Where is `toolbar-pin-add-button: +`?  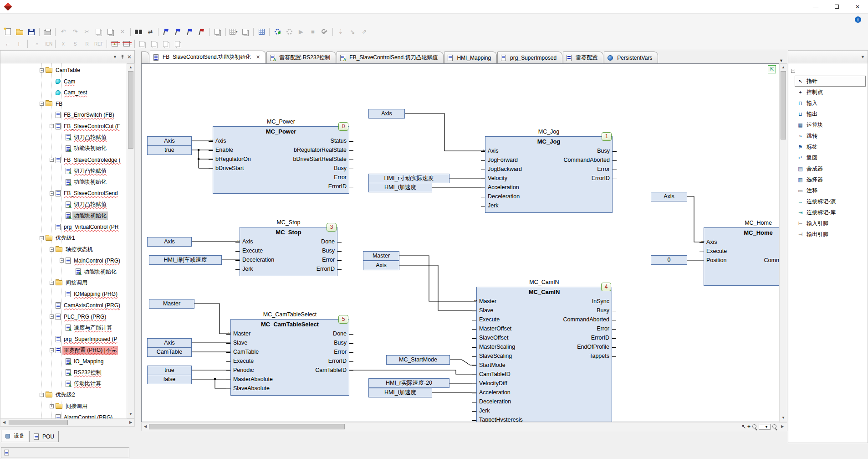
toolbar-pin-add-button: + is located at coordinates (115, 44).